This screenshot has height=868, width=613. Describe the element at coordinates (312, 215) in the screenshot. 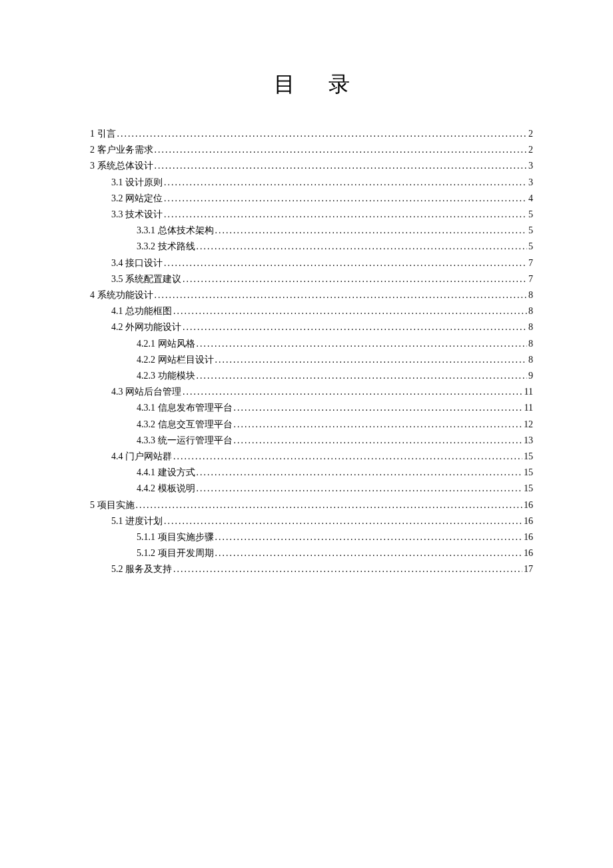

I see `toc-entry: 3.3 技术设计5` at that location.